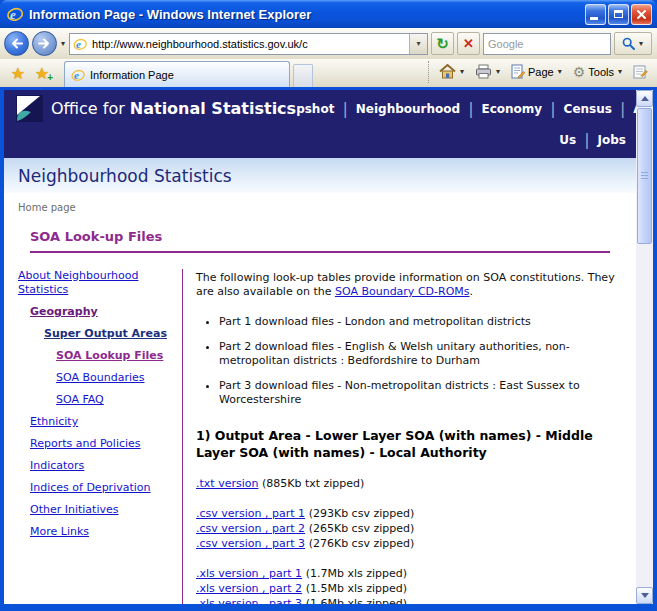  Describe the element at coordinates (442, 44) in the screenshot. I see `refresh-icon: ↻` at that location.